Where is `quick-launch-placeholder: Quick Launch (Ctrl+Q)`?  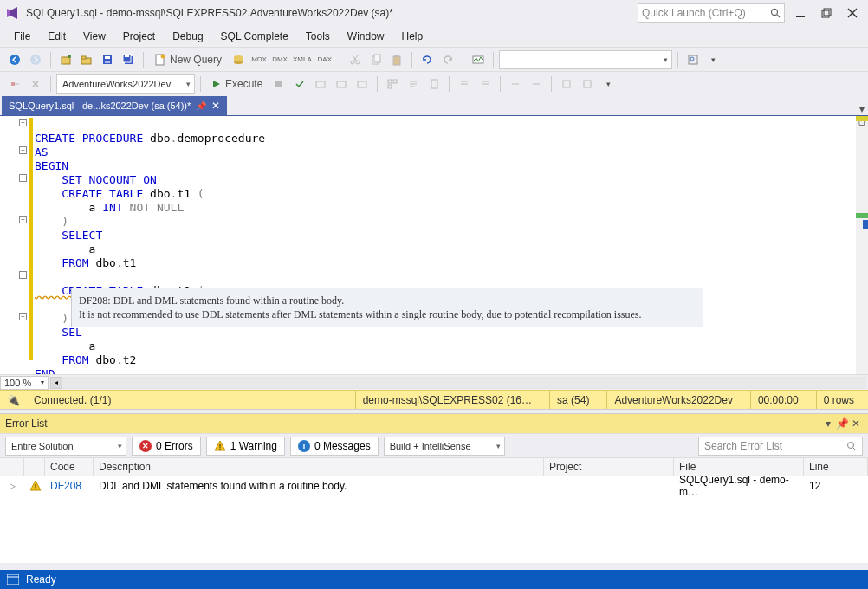
quick-launch-placeholder: Quick Launch (Ctrl+Q) is located at coordinates (694, 13).